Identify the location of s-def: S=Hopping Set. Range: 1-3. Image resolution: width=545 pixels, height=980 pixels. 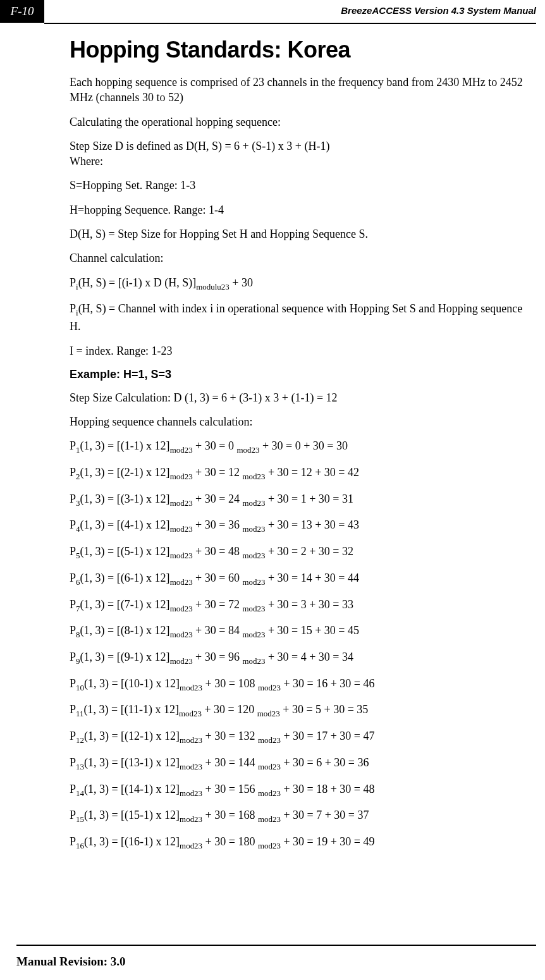
(303, 185).